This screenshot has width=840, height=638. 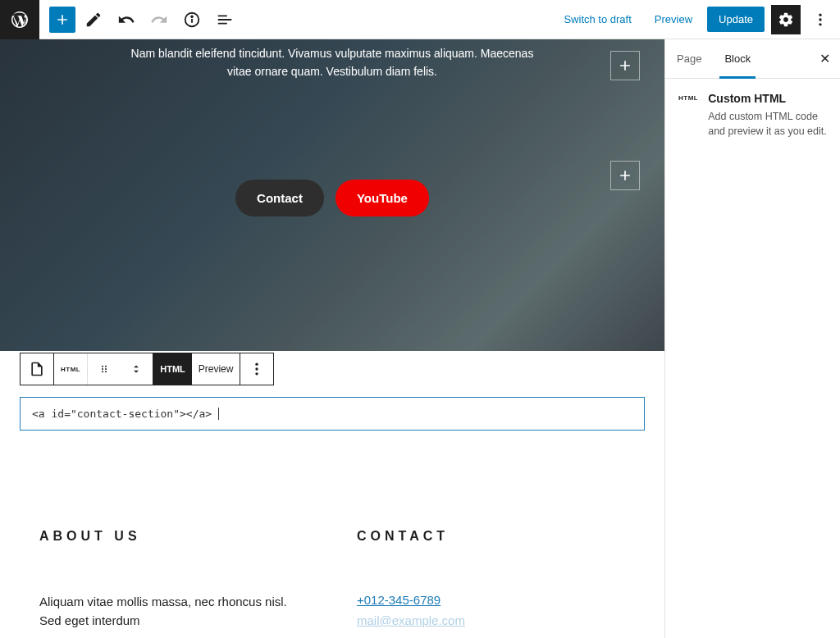 I want to click on contact-phone-link: +012-345-6789, so click(x=491, y=600).